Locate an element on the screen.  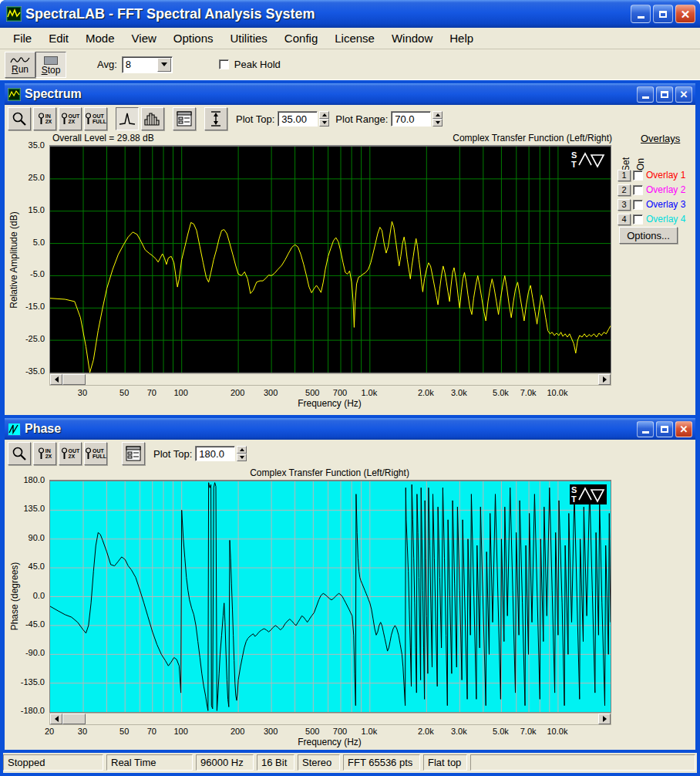
line-plot-mode-button is located at coordinates (127, 119).